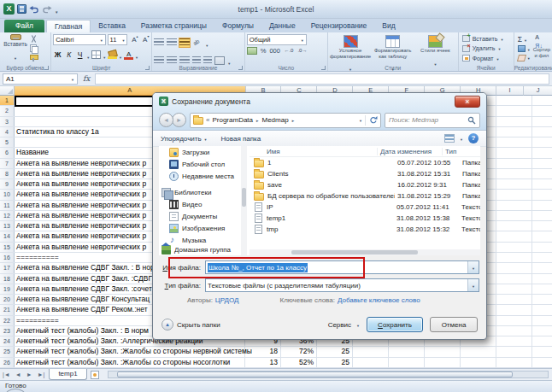 The width and height of the screenshot is (552, 392). What do you see at coordinates (238, 26) in the screenshot?
I see `ribbon-tab: Формулы` at bounding box center [238, 26].